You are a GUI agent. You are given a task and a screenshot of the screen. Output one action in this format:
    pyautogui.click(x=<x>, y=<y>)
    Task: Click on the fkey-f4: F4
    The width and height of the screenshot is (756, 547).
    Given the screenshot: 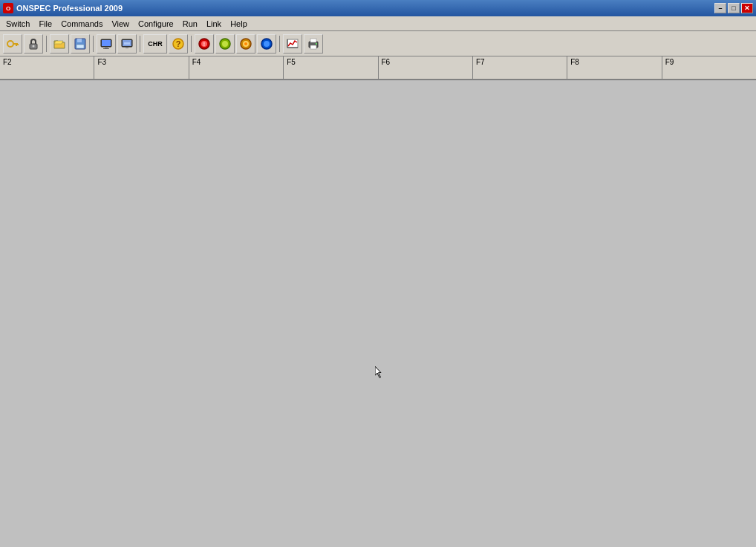 What is the action you would take?
    pyautogui.click(x=236, y=68)
    